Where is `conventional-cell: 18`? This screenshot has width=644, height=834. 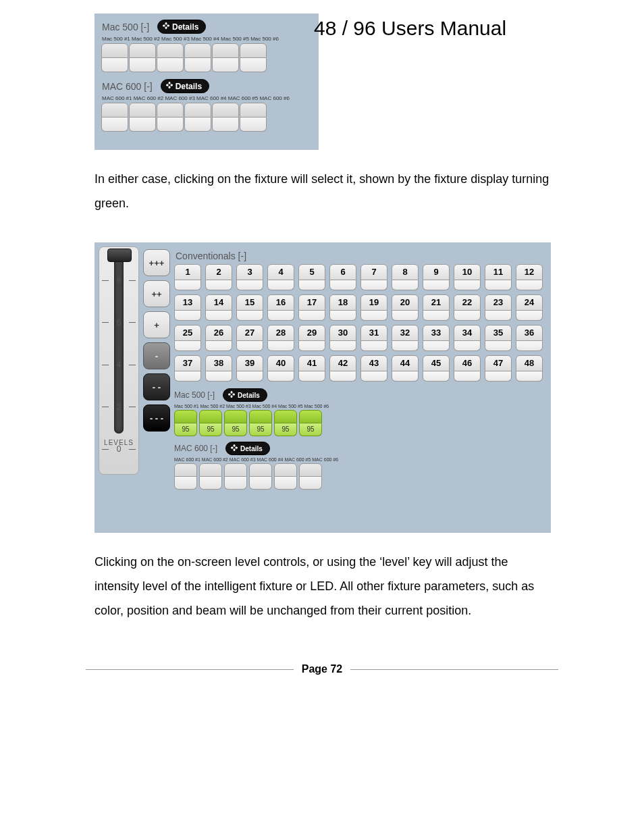 conventional-cell: 18 is located at coordinates (343, 308).